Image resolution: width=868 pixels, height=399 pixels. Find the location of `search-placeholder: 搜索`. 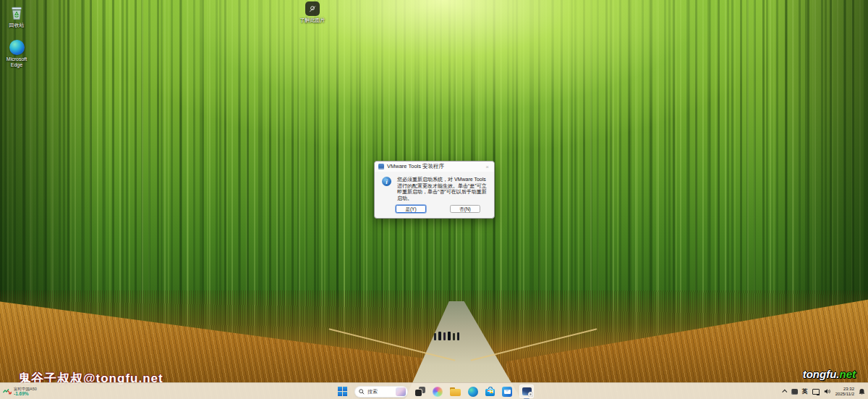

search-placeholder: 搜索 is located at coordinates (380, 392).